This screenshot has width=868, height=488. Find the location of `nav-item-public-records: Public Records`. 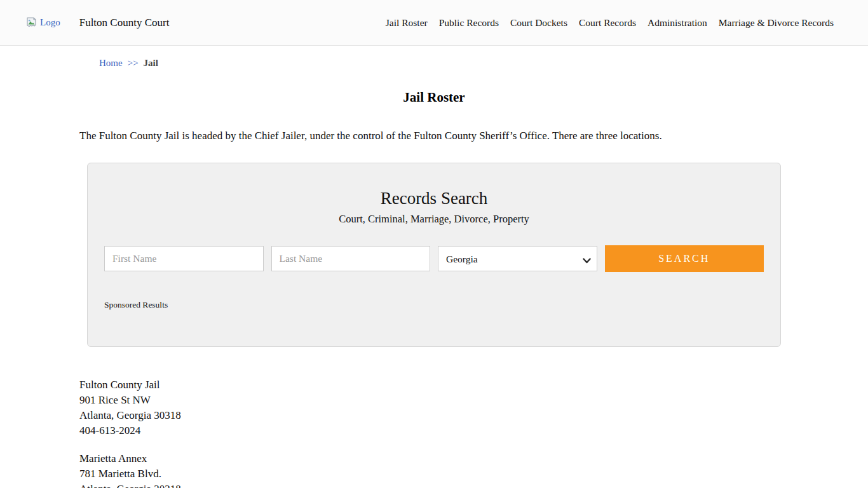

nav-item-public-records: Public Records is located at coordinates (469, 23).